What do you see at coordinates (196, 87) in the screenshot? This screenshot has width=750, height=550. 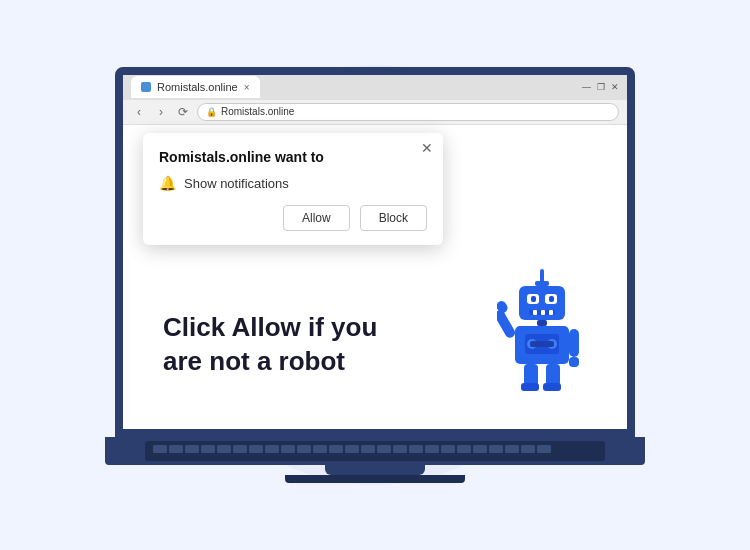 I see `browser-tab: Romistals.online ×` at bounding box center [196, 87].